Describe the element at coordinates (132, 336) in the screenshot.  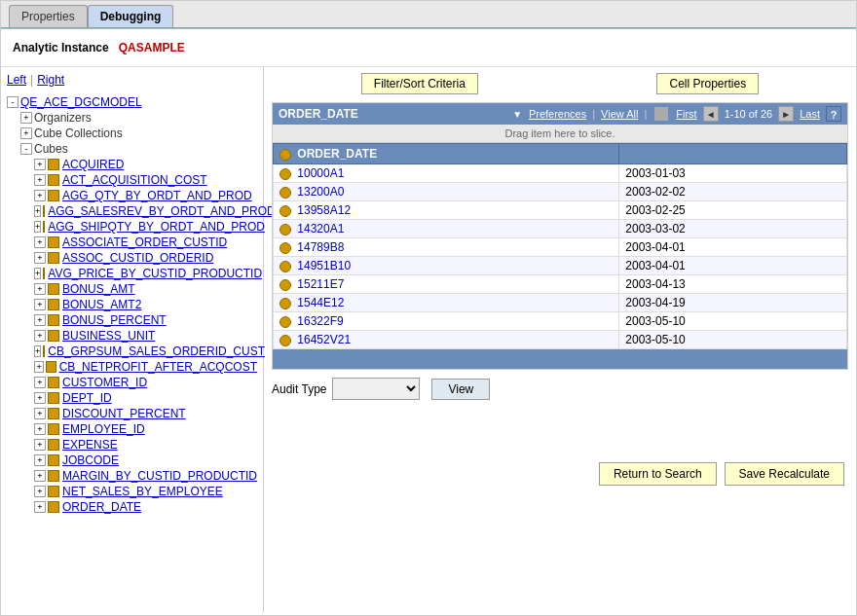
I see `tree-item-business-unit: + BUSINESS_UNIT` at that location.